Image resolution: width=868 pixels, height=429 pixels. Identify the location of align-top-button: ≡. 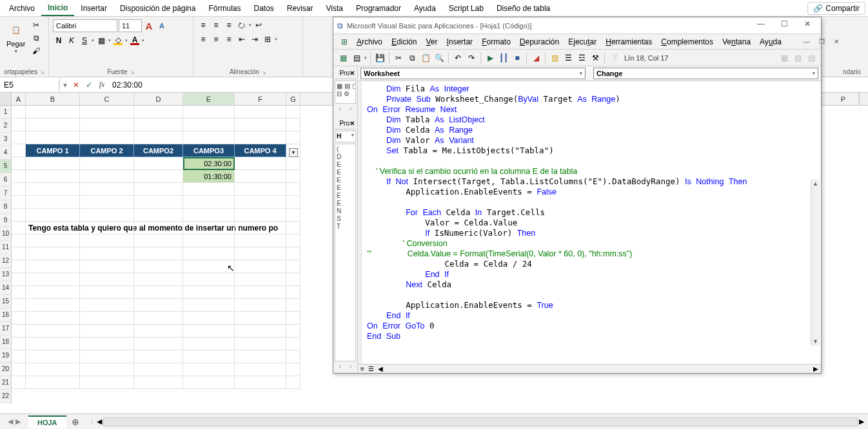
(203, 25).